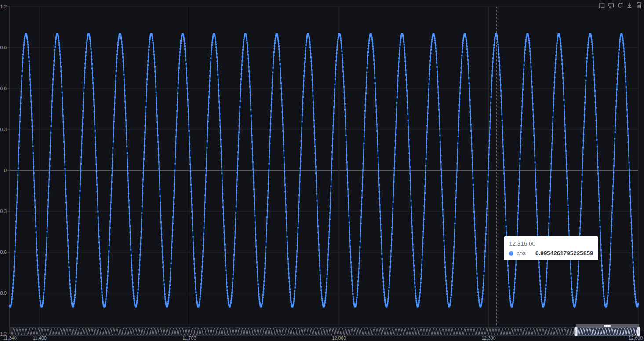  I want to click on x-axis: 11,34011,40011,70012,00012,30012,600, so click(323, 338).